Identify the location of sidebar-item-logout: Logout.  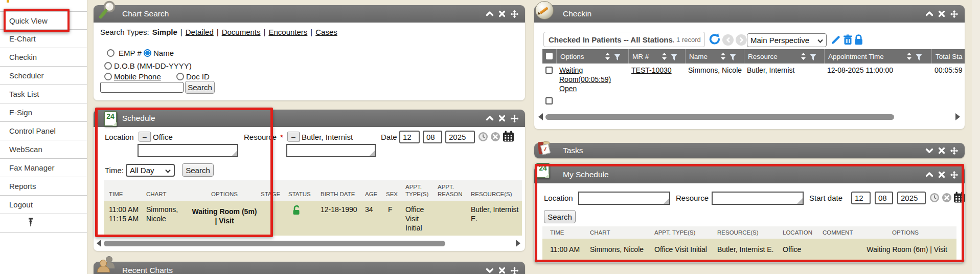
(43, 205).